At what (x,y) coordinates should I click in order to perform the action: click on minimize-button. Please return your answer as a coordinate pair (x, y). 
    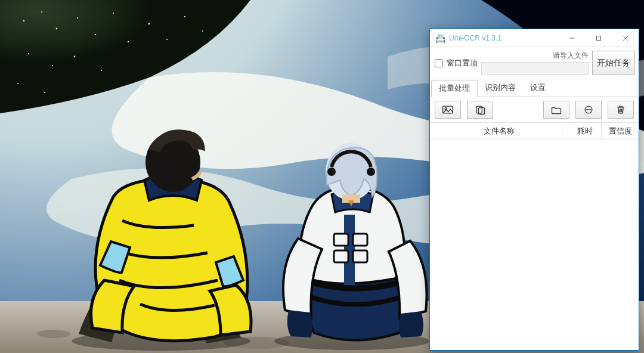
    Looking at the image, I should click on (571, 38).